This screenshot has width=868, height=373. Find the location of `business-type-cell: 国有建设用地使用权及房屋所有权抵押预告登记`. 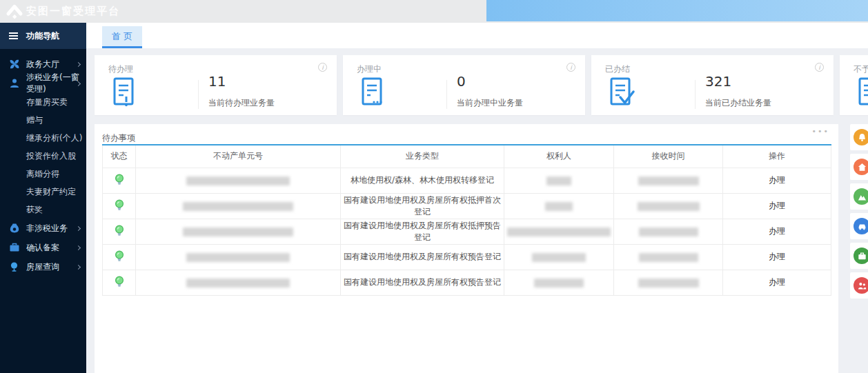

business-type-cell: 国有建设用地使用权及房屋所有权抵押预告登记 is located at coordinates (422, 232).